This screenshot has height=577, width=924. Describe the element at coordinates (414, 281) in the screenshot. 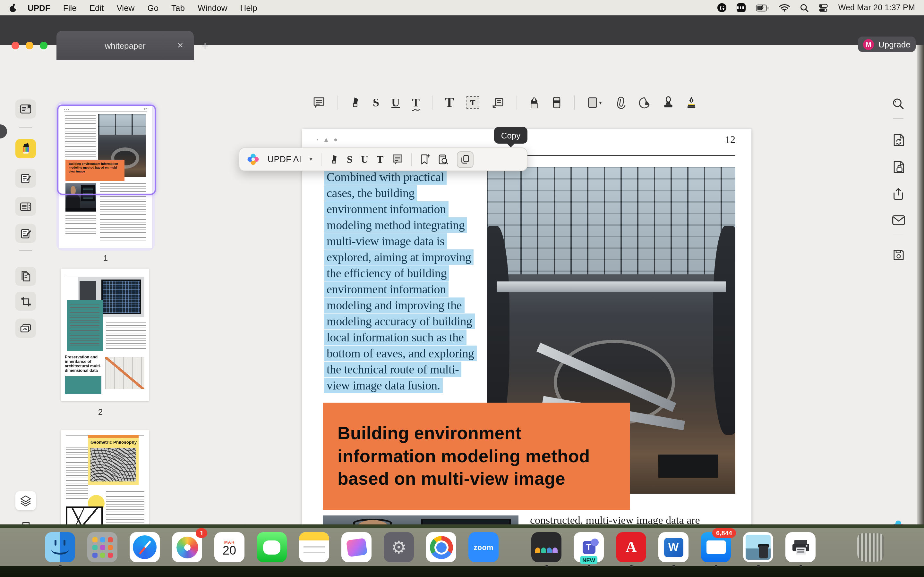

I see `selected-paragraph: Combined with practical cases, the build…` at that location.